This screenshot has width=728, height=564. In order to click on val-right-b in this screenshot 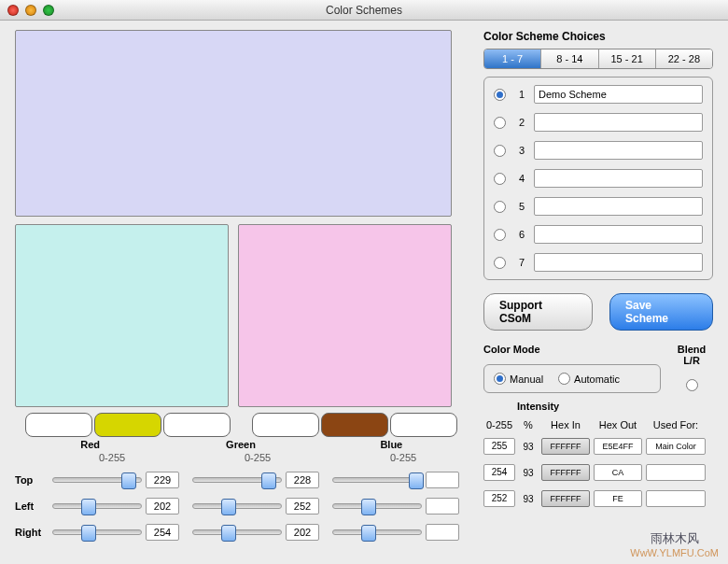, I will do `click(442, 532)`.